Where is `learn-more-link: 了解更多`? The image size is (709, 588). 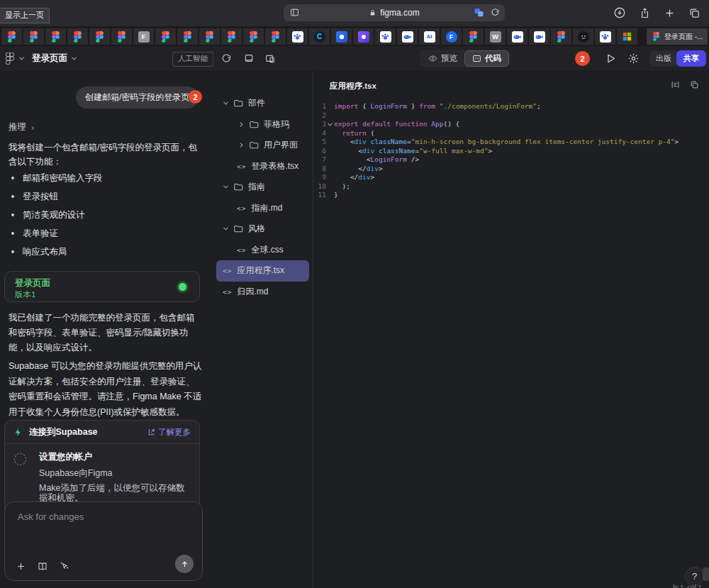
learn-more-link: 了解更多 is located at coordinates (169, 433).